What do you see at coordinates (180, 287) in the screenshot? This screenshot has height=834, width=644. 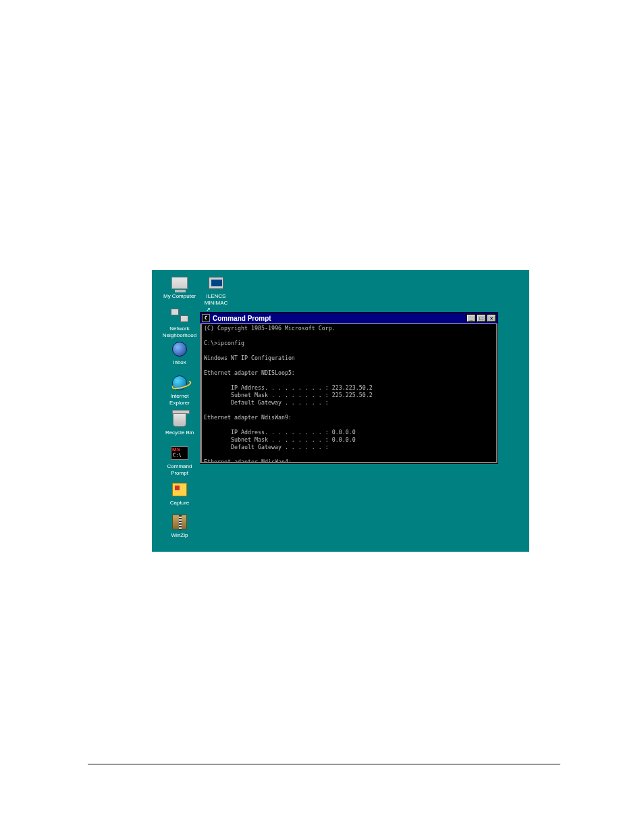 I see `desktop-icon-my-computer: My Computer` at bounding box center [180, 287].